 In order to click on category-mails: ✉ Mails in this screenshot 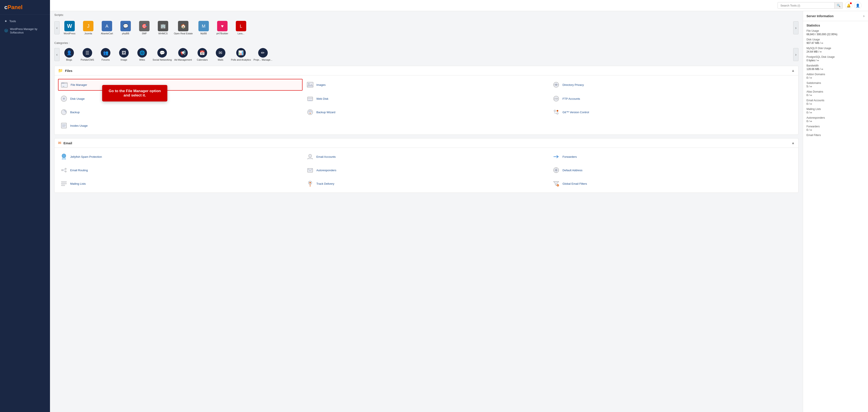, I will do `click(220, 55)`.